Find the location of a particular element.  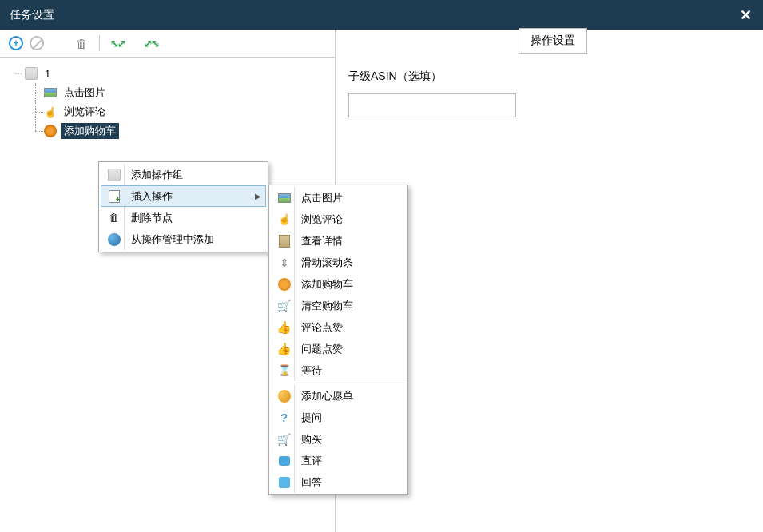

submenu-item-ask: ? 提问 is located at coordinates (339, 417).